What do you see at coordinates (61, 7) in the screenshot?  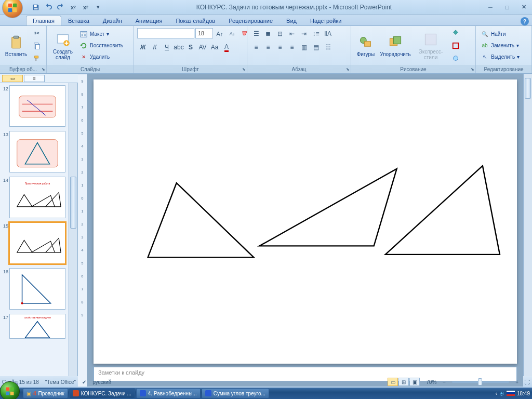 I see `redo-icon` at bounding box center [61, 7].